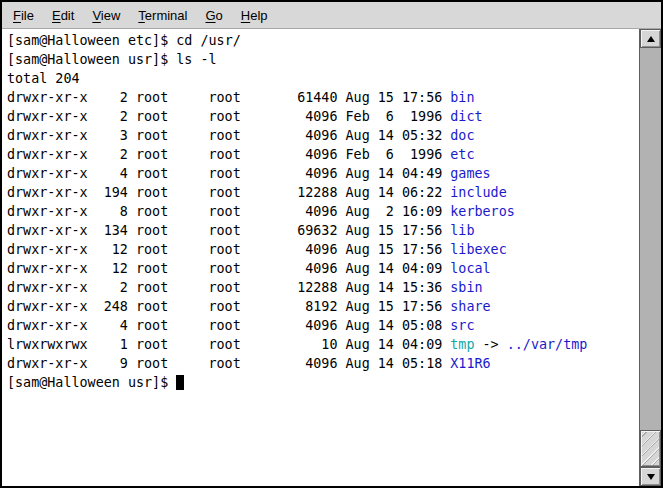 The width and height of the screenshot is (663, 488). I want to click on file-size: 61440, so click(290, 98).